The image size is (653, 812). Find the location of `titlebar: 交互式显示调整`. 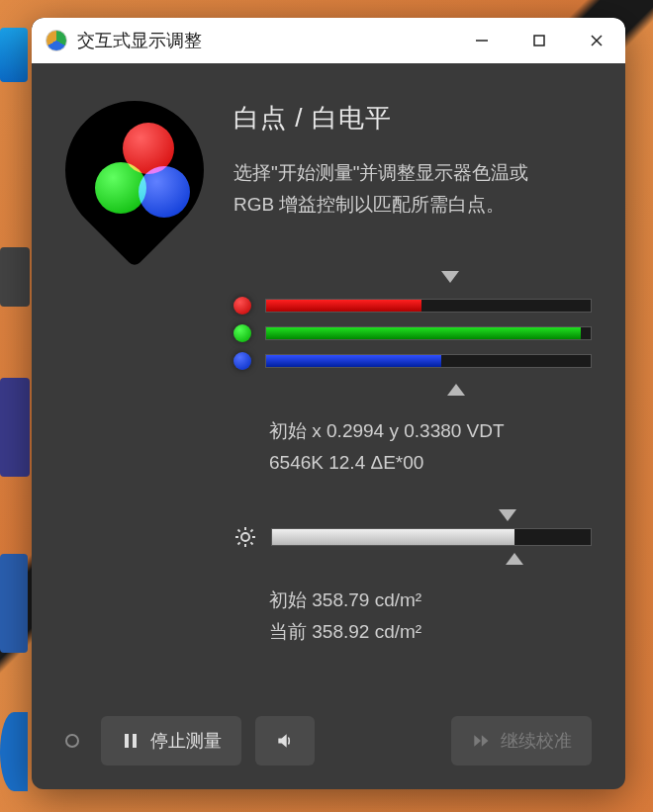

titlebar: 交互式显示调整 is located at coordinates (328, 41).